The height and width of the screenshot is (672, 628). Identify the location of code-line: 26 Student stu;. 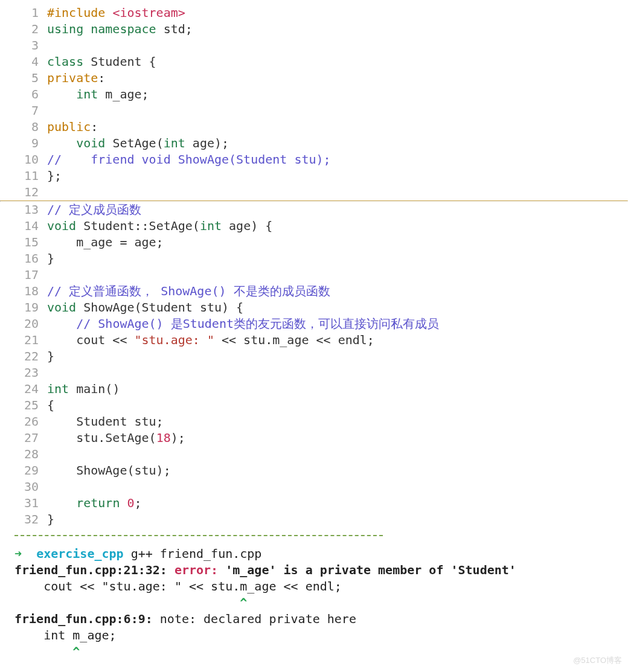
(314, 421).